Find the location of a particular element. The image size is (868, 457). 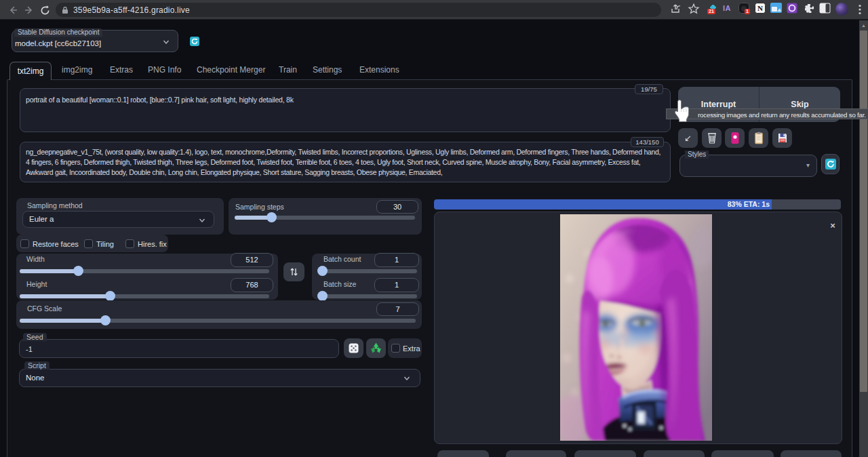

extension-office-icon is located at coordinates (793, 9).